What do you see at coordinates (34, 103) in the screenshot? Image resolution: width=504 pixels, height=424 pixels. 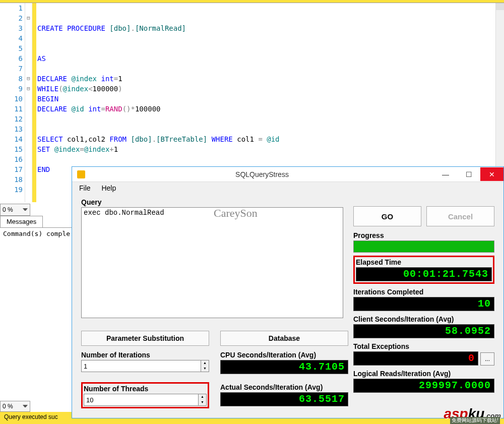 I see `change-marker` at bounding box center [34, 103].